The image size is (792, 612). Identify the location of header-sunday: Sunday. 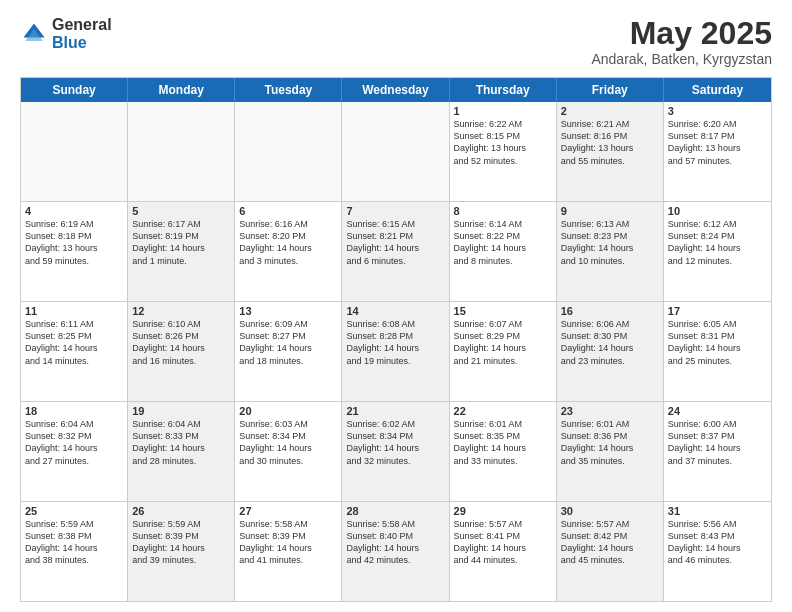
(74, 90).